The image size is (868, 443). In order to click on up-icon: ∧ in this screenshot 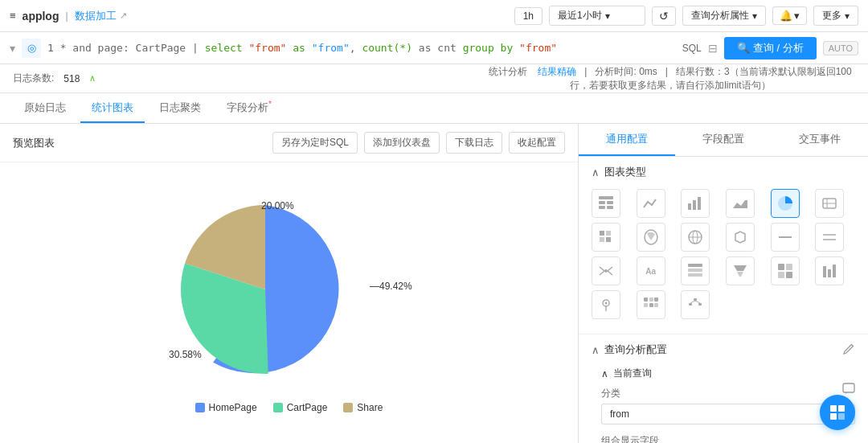, I will do `click(92, 79)`.